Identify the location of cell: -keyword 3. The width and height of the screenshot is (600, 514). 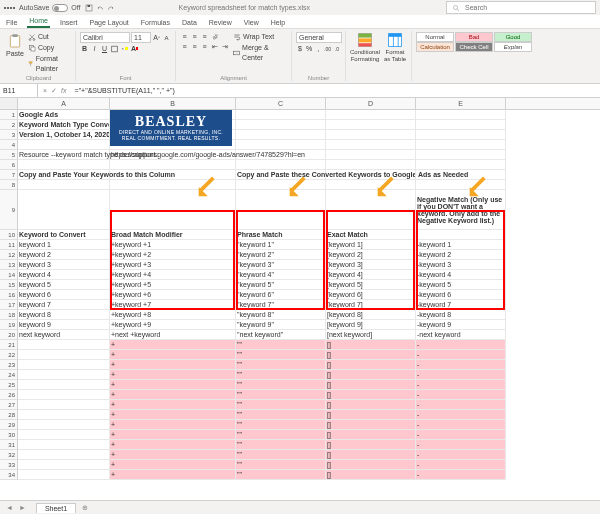
(461, 265).